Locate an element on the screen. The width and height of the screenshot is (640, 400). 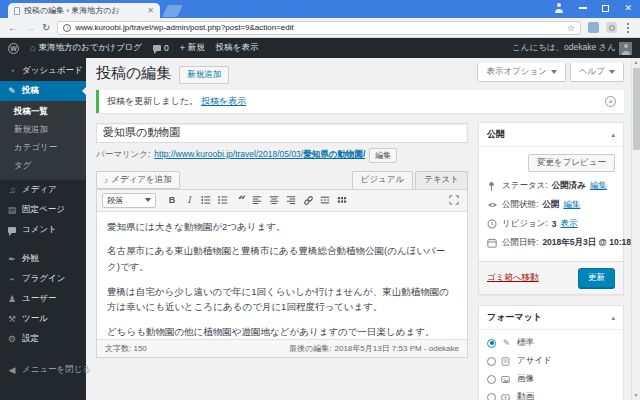
admin-sidebar: ◔ ダッシュボード ✎ 投稿 投稿一覧 新規追加 カテゴリー タグ ♫ メディア… is located at coordinates (43, 229).